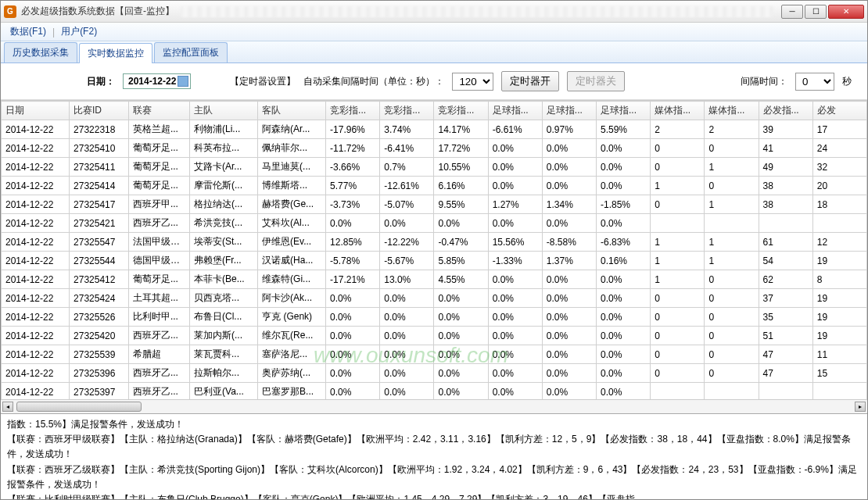 Image resolution: width=868 pixels, height=500 pixels. What do you see at coordinates (99, 130) in the screenshot?
I see `cell: 27322318` at bounding box center [99, 130].